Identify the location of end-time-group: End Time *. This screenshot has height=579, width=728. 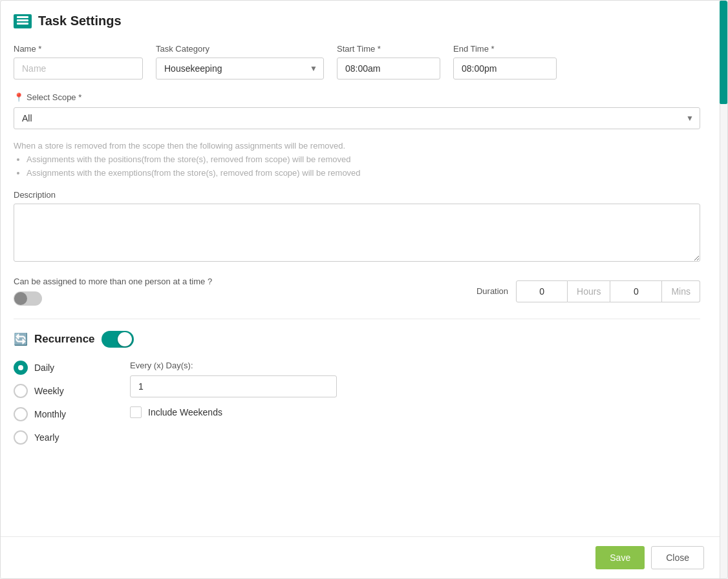
(505, 62).